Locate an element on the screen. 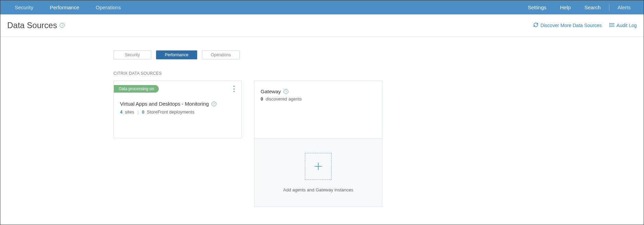 The width and height of the screenshot is (644, 225). tab-performance: Performance is located at coordinates (177, 55).